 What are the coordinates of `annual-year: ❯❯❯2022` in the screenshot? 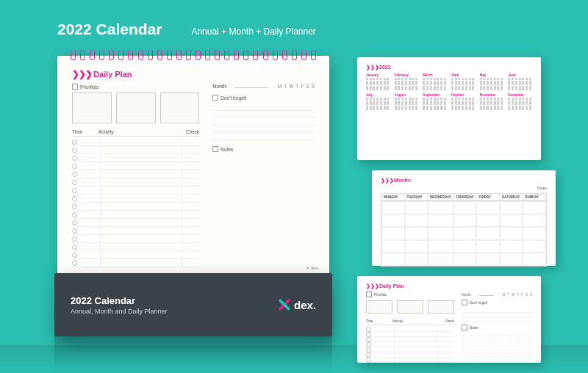 It's located at (449, 68).